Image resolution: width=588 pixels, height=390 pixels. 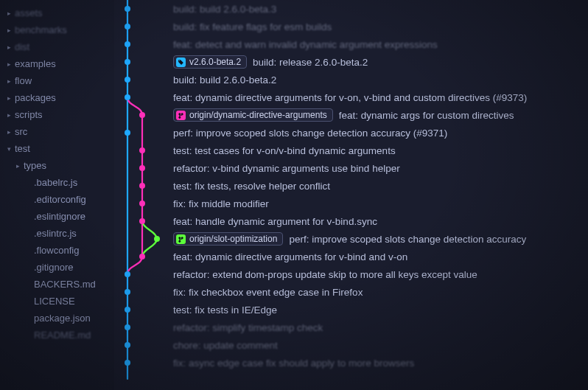 I want to click on commit-row: origin/slot-optimizationperf: improve sc…, so click(x=380, y=239).